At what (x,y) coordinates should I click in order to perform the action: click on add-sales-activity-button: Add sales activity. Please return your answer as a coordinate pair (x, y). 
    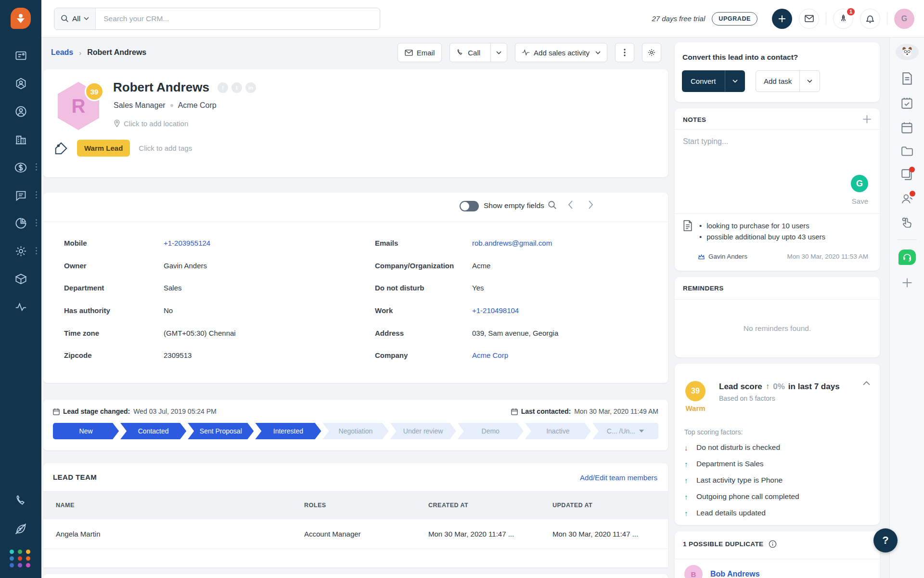
    Looking at the image, I should click on (561, 53).